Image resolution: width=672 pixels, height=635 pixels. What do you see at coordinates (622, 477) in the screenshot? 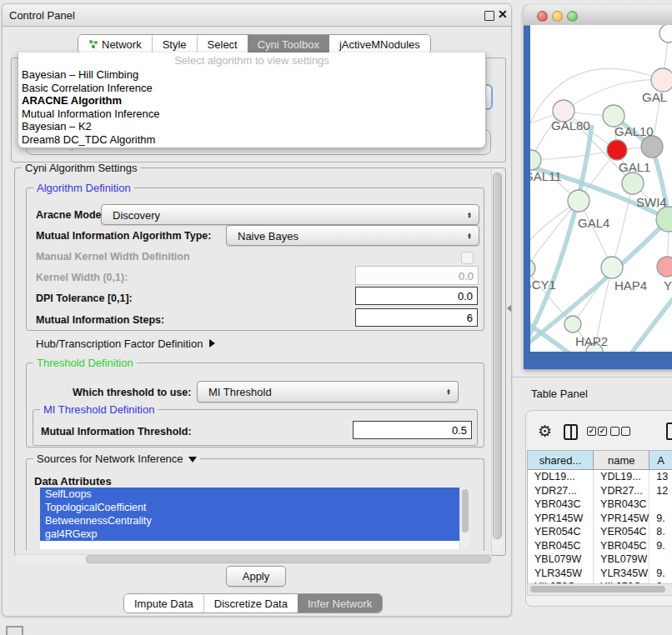
I see `table-cell: YDL19...` at bounding box center [622, 477].